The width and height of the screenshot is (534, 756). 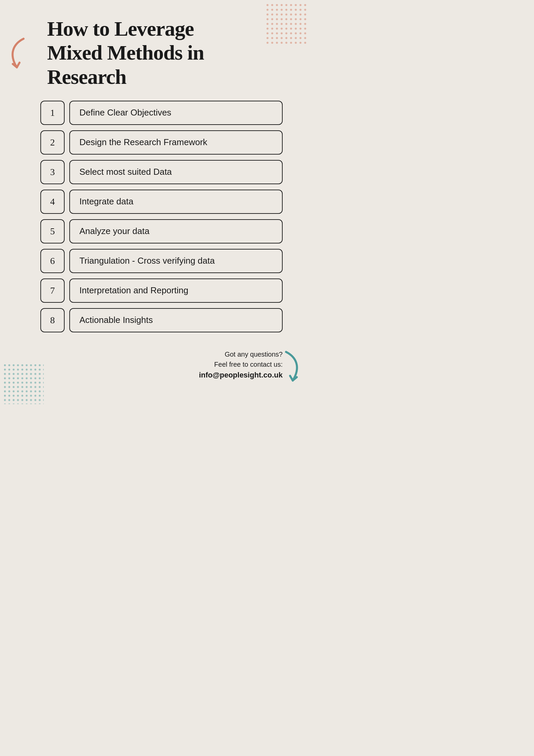 I want to click on step-number-3: 3, so click(x=52, y=172).